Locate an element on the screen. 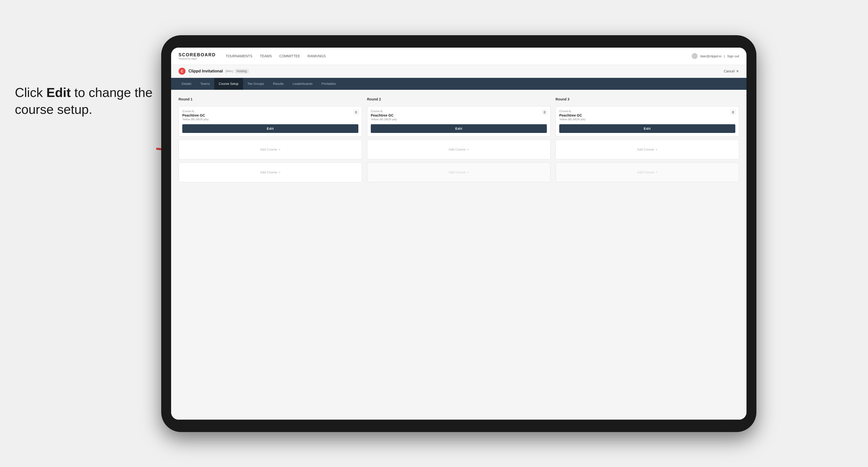  round-3-add-course-1: Add Course + is located at coordinates (647, 150).